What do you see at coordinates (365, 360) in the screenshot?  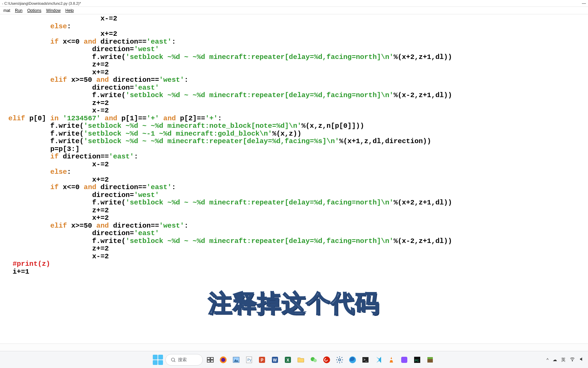 I see `terminal-icon: >_` at bounding box center [365, 360].